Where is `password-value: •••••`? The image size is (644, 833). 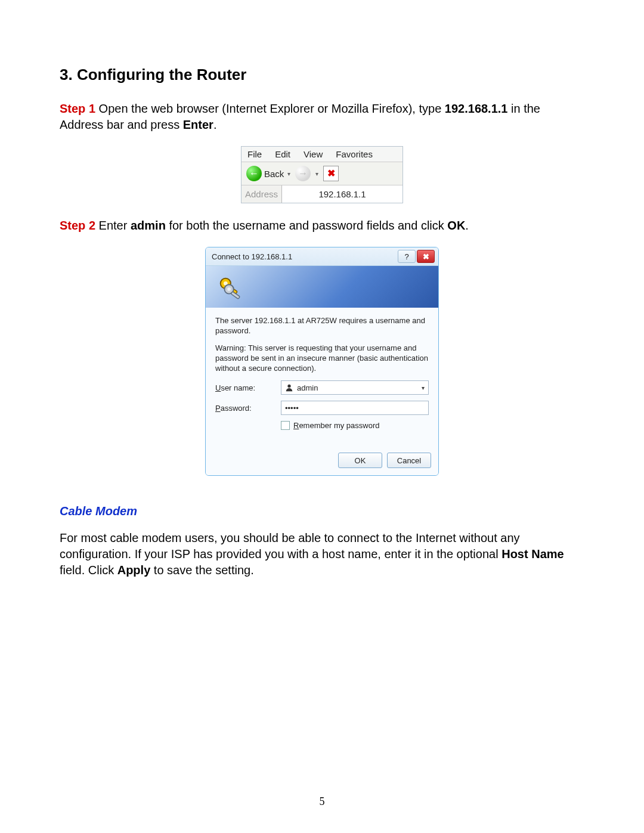
password-value: ••••• is located at coordinates (292, 408).